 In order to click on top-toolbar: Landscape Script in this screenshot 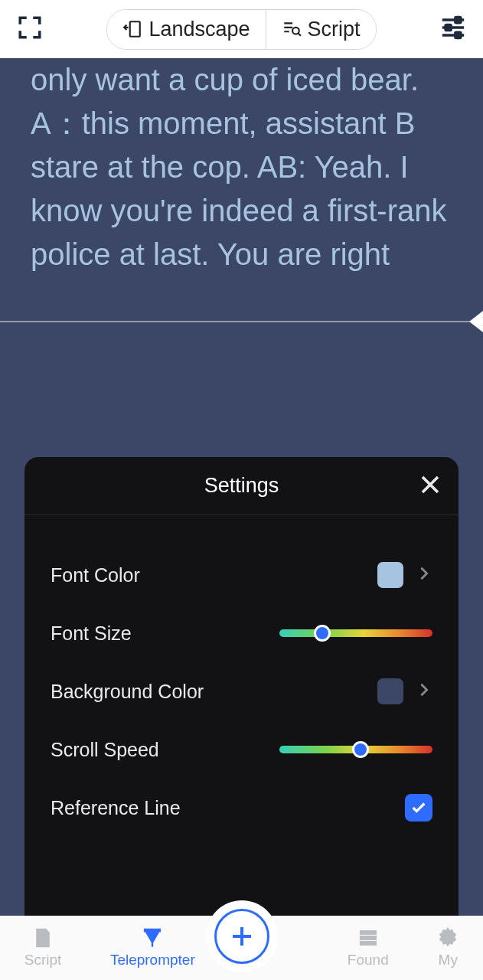, I will do `click(242, 29)`.